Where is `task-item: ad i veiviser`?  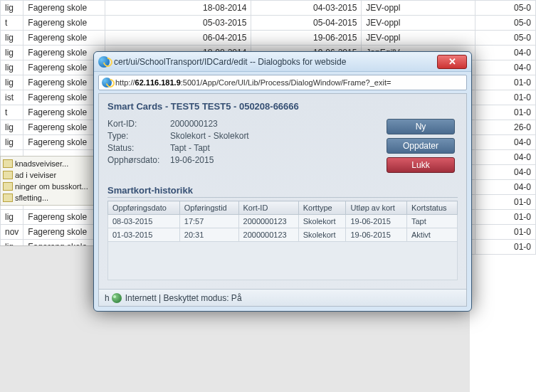
task-item: ad i veiviser is located at coordinates (50, 175).